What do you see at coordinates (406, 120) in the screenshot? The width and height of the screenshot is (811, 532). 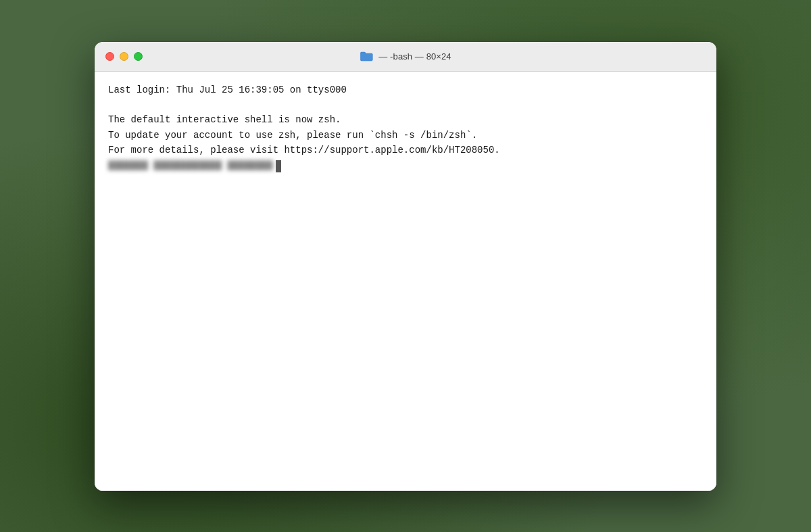 I see `terminal-line-3: The default interactive shell is now zsh…` at bounding box center [406, 120].